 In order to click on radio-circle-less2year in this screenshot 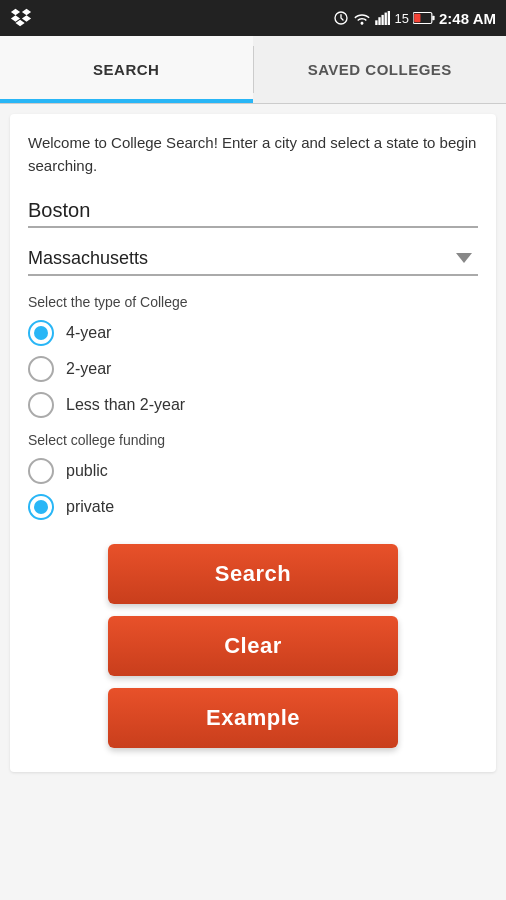, I will do `click(41, 405)`.